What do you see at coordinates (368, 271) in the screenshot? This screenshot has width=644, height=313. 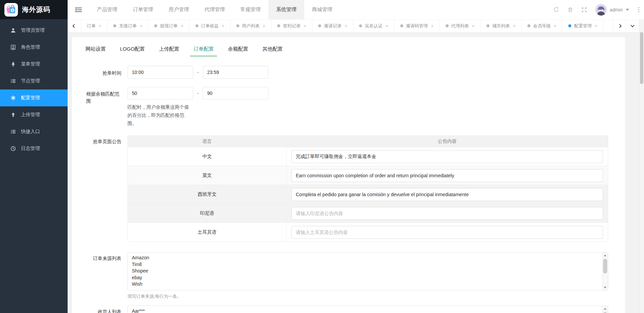 I see `order-sources-textarea: AmazonTimllShopeeebayWish` at bounding box center [368, 271].